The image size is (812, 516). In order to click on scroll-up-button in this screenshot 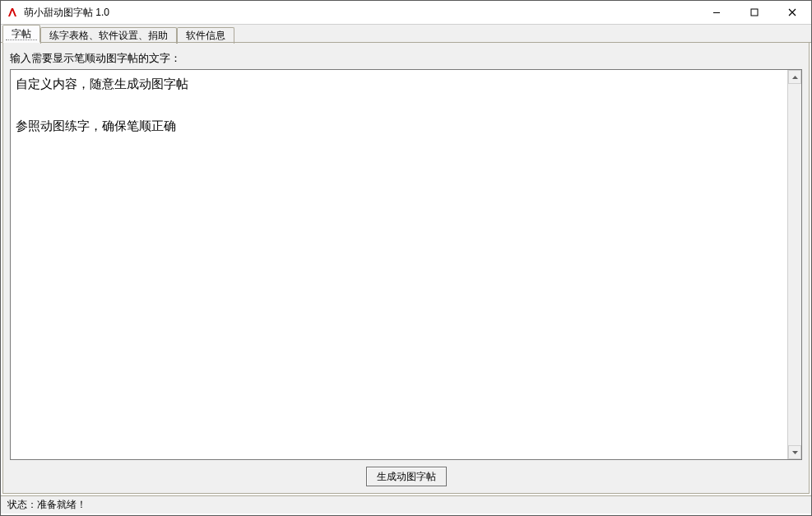, I will do `click(795, 77)`.